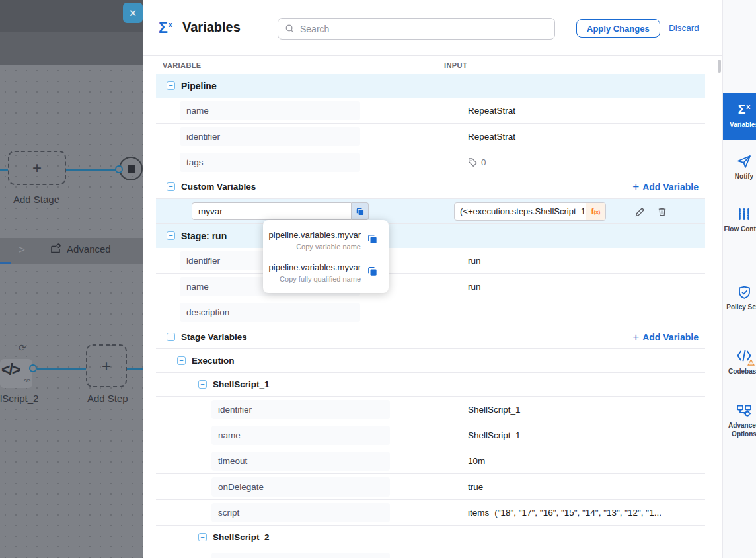  Describe the element at coordinates (684, 28) in the screenshot. I see `discard-button: Discard` at that location.